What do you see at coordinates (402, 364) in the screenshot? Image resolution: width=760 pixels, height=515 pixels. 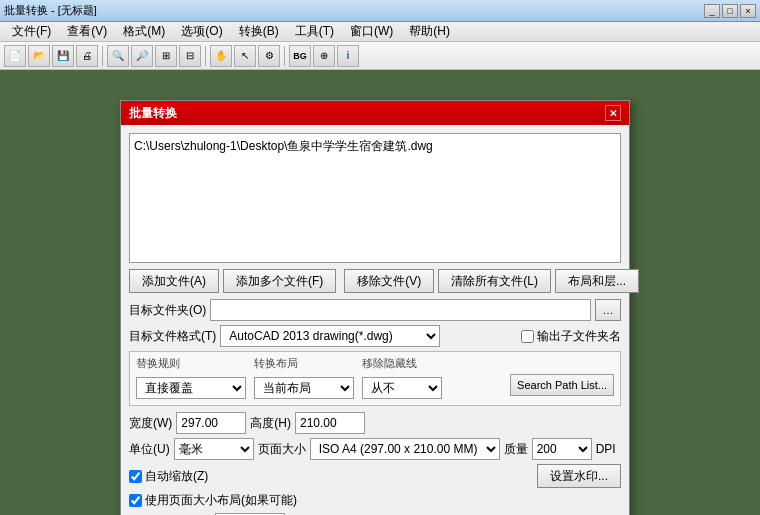 I see `baseline-title: 移除隐藏线` at bounding box center [402, 364].